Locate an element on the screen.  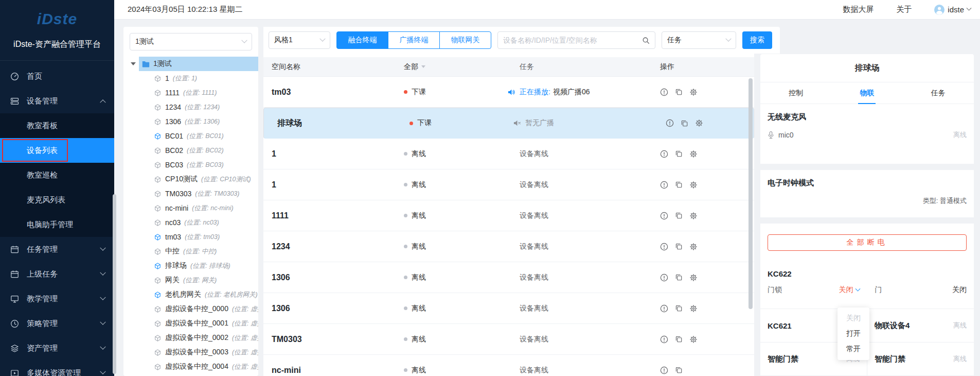
lock-value-dropdown: 关闭 is located at coordinates (849, 290).